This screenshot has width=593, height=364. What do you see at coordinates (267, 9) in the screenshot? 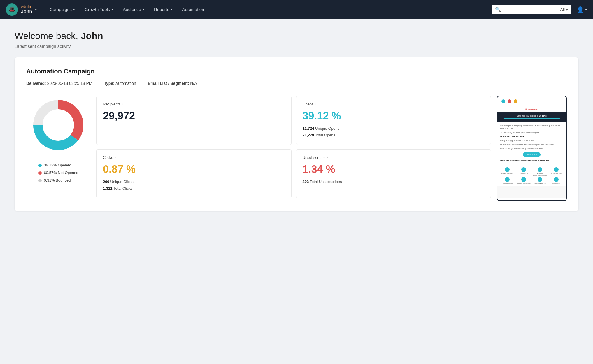
I see `main-nav: Campaigns ▾ Growth Tools ▾ Audience ▾ Re…` at bounding box center [267, 9].